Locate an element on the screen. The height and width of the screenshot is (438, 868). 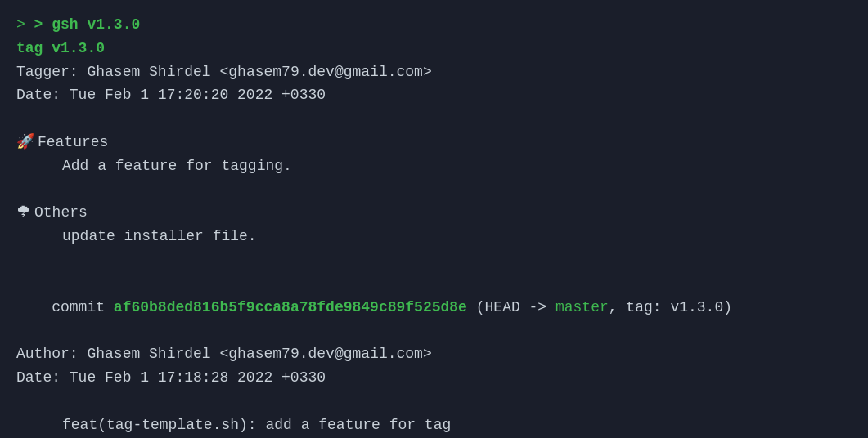
author-name: Ghasem Shirdel is located at coordinates (149, 354).